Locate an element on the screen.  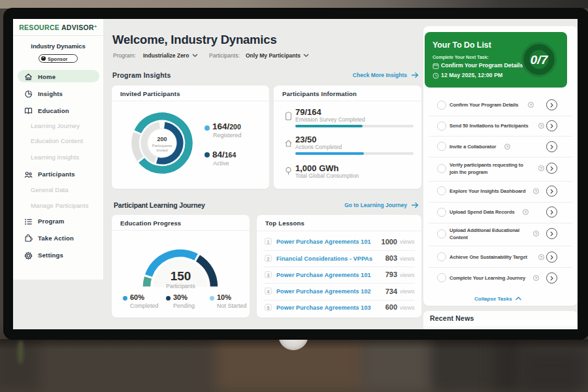
svg-text: Participants is located at coordinates (162, 146).